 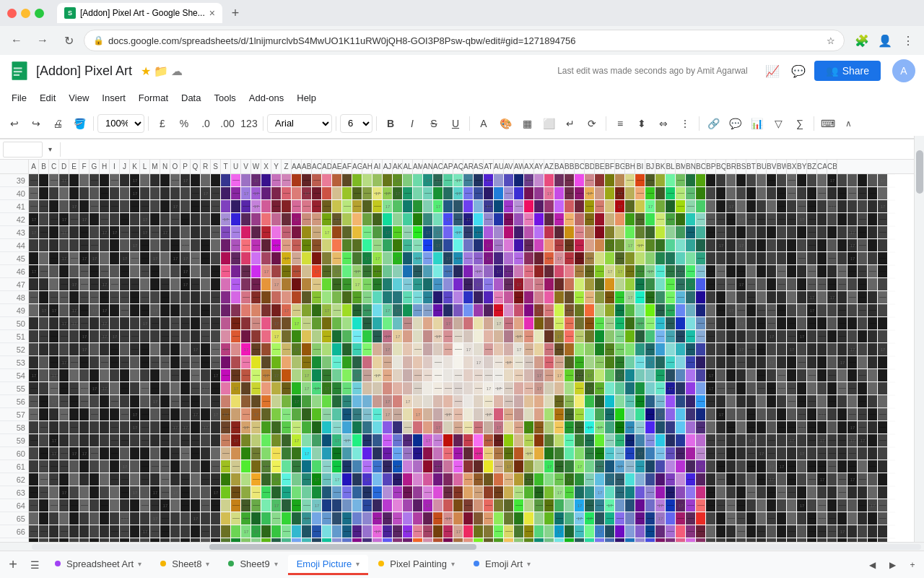 I want to click on row-header-52: 52, so click(x=14, y=350).